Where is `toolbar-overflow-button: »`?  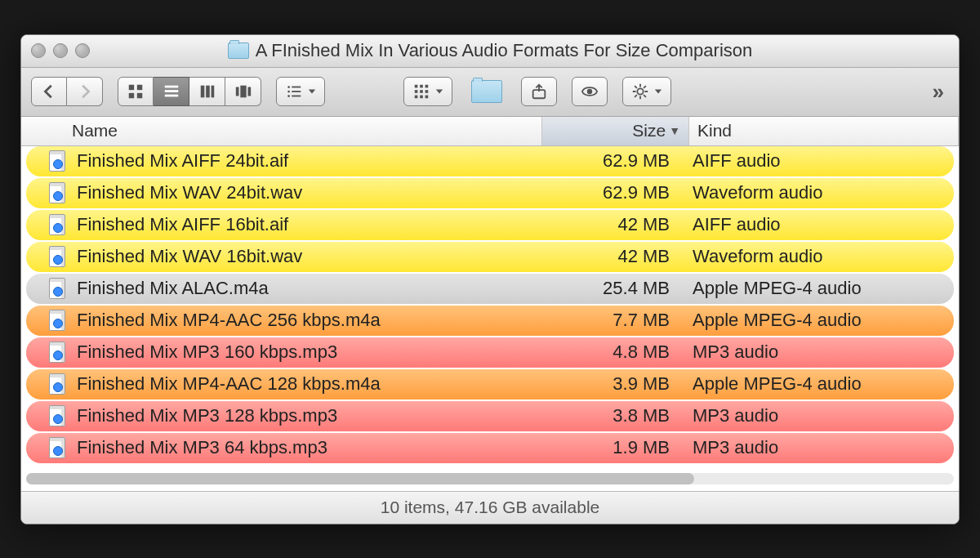 toolbar-overflow-button: » is located at coordinates (941, 92).